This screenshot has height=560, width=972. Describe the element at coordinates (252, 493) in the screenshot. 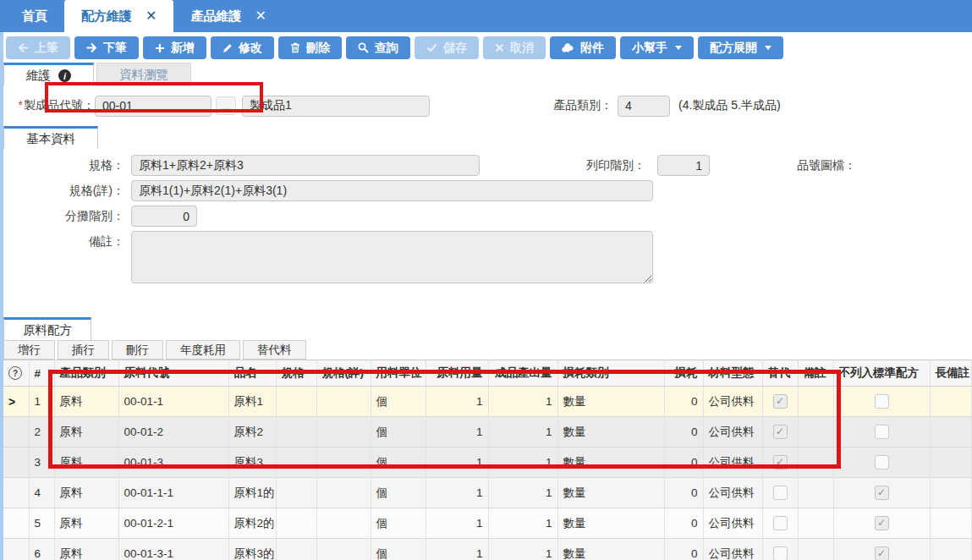

I see `cell-name: 原料1的` at that location.